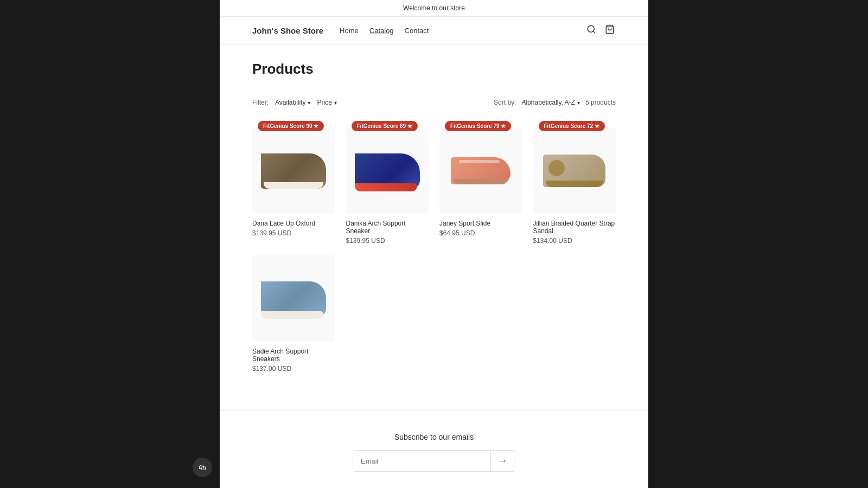  I want to click on store-name: John's Shoe Store, so click(288, 30).